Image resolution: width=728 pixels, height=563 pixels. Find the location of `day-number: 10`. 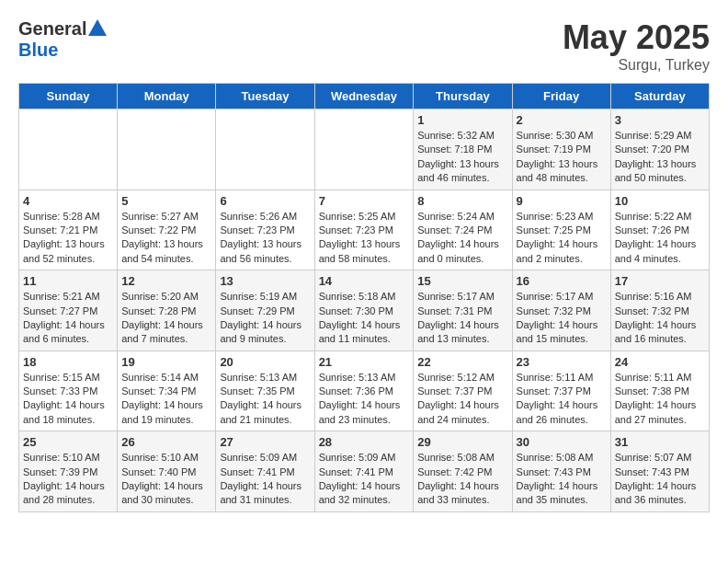

day-number: 10 is located at coordinates (660, 201).